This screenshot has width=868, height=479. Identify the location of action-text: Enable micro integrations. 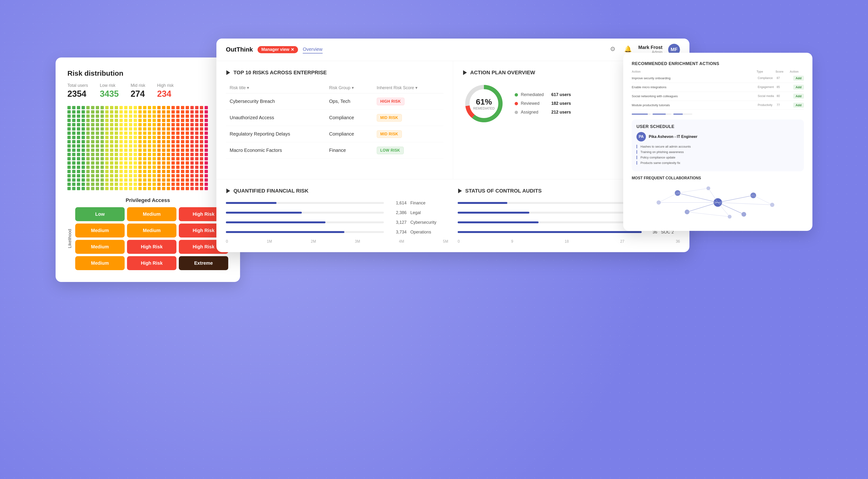
(693, 87).